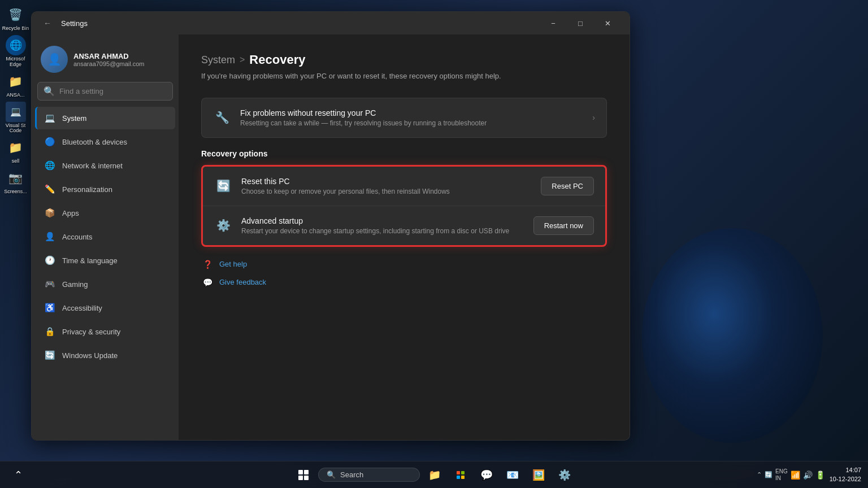 The image size is (868, 488). I want to click on speaker-icon: 🔊, so click(808, 475).